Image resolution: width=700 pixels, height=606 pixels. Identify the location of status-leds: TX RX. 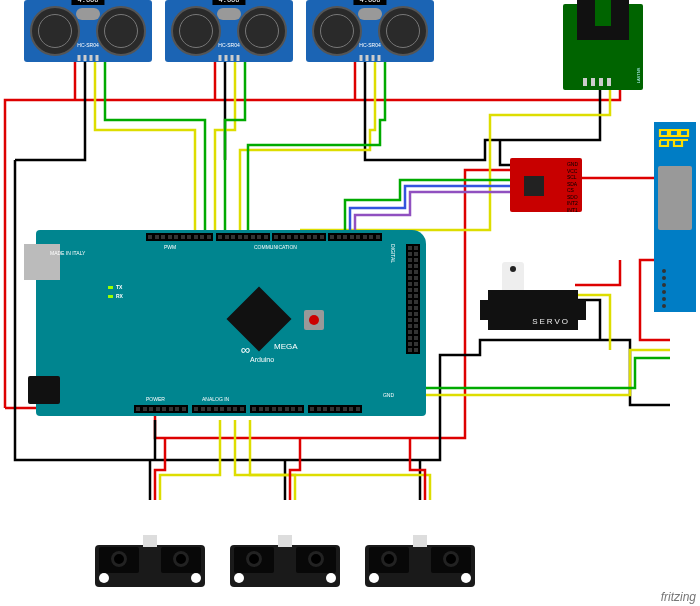
(116, 292).